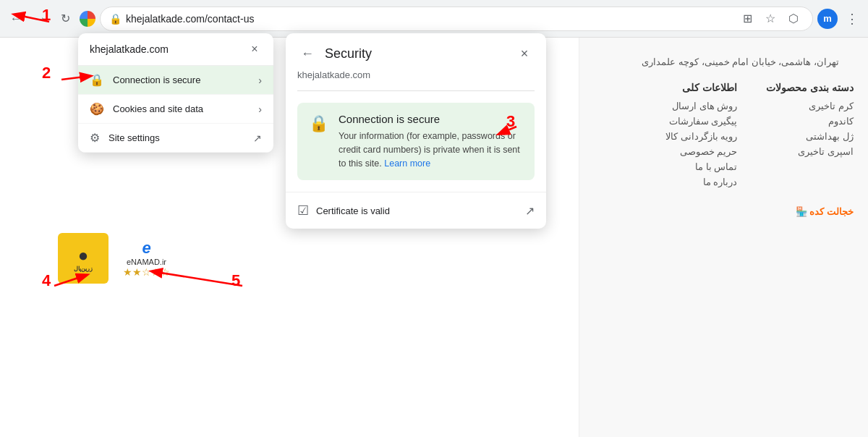 The image size is (868, 437). Describe the element at coordinates (524, 54) in the screenshot. I see `security-close-button: ×` at that location.